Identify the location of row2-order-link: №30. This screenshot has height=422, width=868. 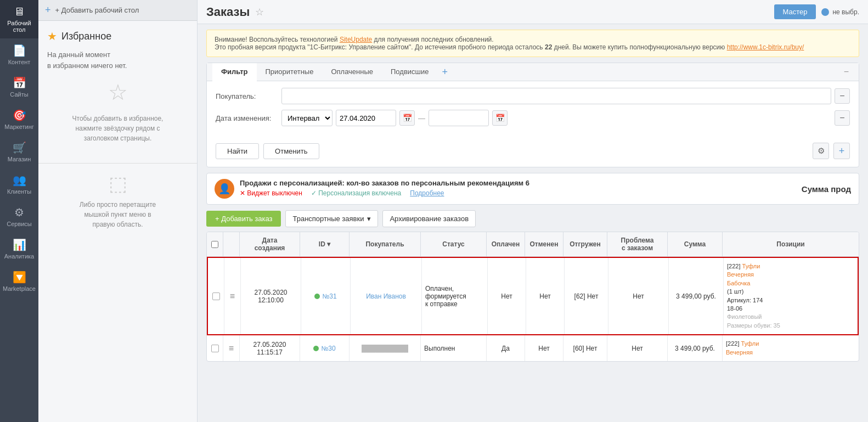
(328, 348).